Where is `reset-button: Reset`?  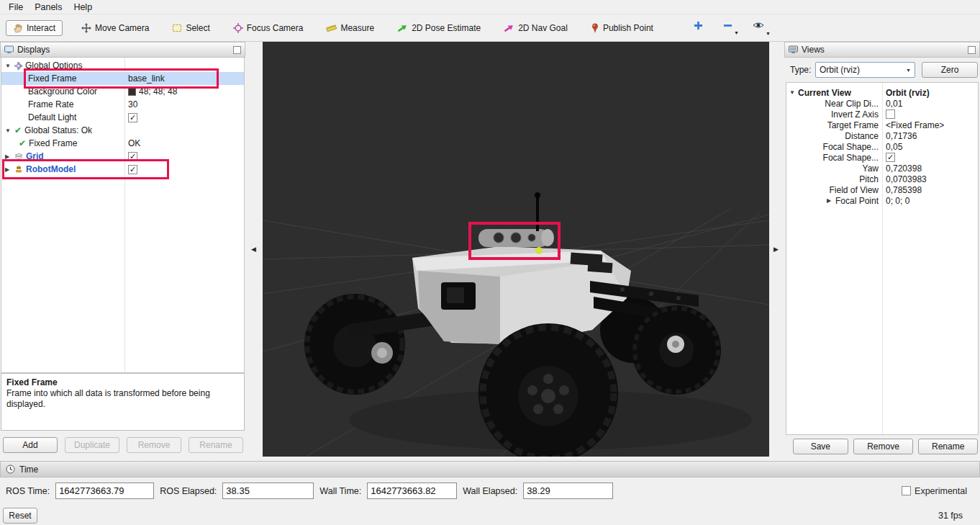 reset-button: Reset is located at coordinates (20, 516).